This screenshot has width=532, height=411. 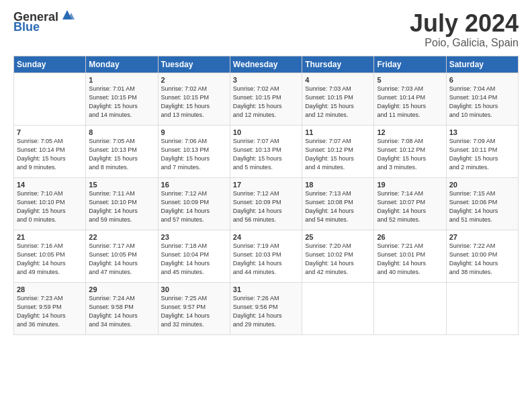 What do you see at coordinates (482, 203) in the screenshot?
I see `table-row: 20Sunrise: 7:15 AMSunset: 10:06 PMDaylig…` at bounding box center [482, 203].